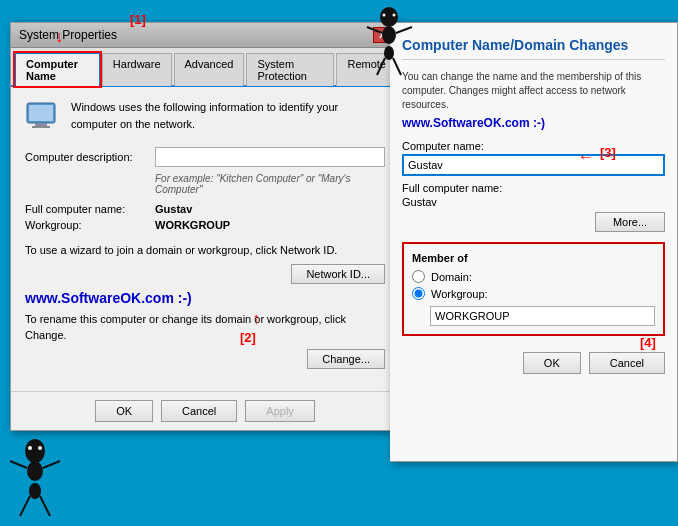 The height and width of the screenshot is (526, 678). I want to click on dialog-title: System Properties, so click(68, 35).